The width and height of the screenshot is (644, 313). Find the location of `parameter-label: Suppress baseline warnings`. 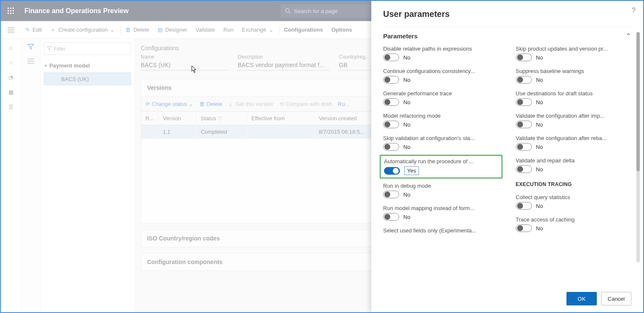

parameter-label: Suppress baseline warnings is located at coordinates (574, 71).